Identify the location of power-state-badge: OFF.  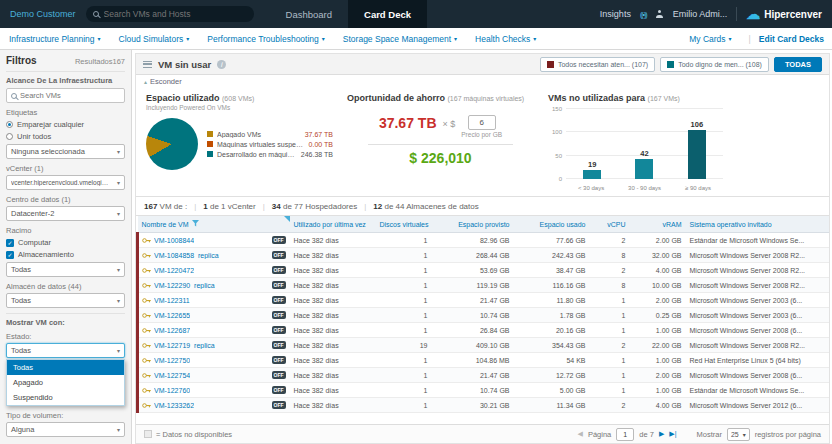
(279, 285).